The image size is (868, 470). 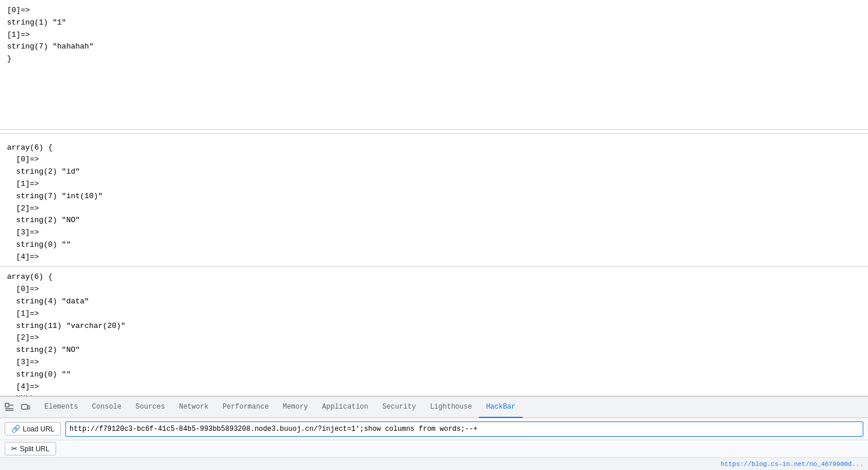 What do you see at coordinates (61, 407) in the screenshot?
I see `tab-elements: Elements` at bounding box center [61, 407].